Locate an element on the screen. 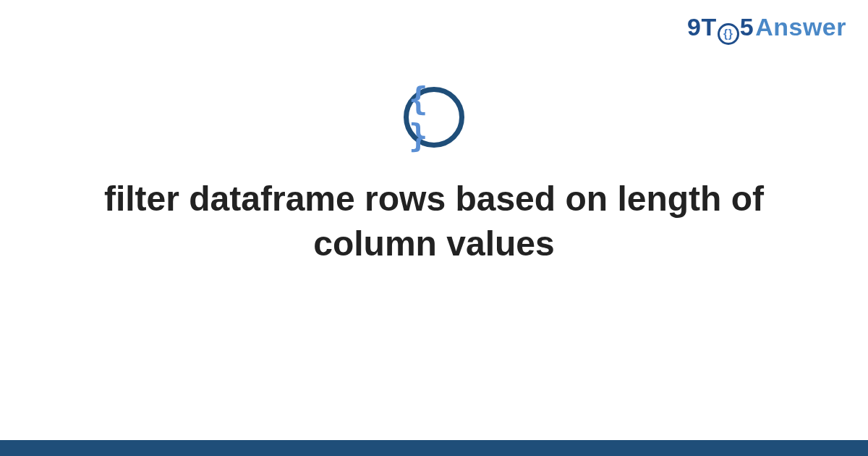 The width and height of the screenshot is (868, 456). logo-text-5: 5 is located at coordinates (746, 28).